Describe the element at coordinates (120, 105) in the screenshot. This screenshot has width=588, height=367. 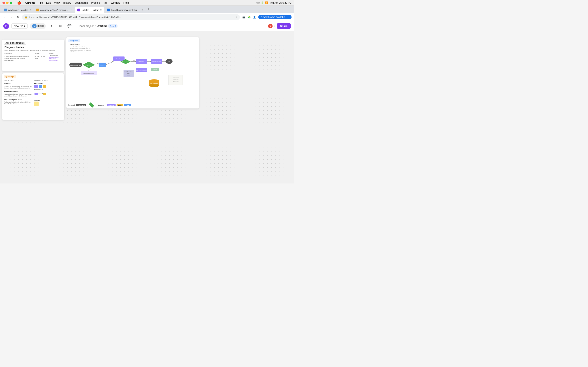
I see `legend-data: Data` at that location.